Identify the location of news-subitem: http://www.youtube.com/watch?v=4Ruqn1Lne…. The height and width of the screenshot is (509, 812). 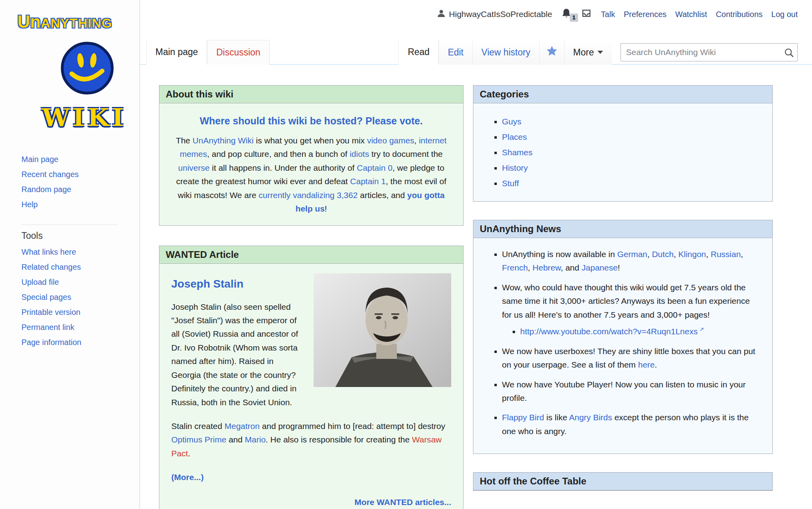
(640, 332).